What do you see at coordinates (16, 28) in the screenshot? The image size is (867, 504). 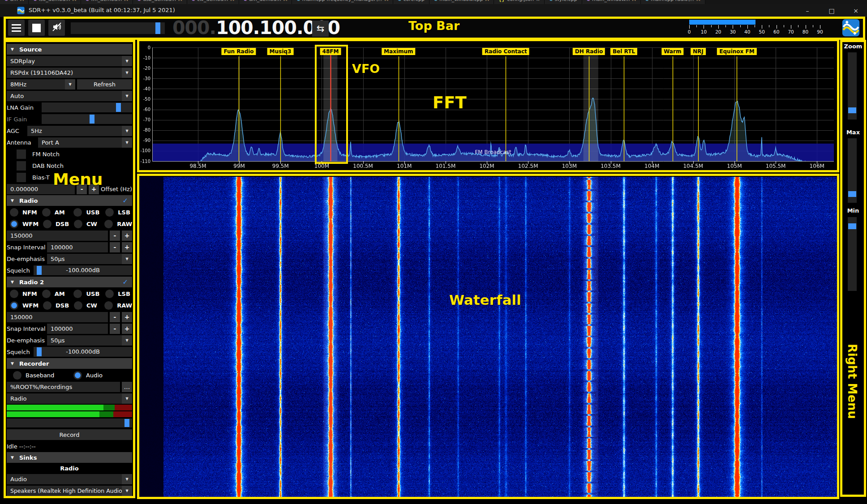 I see `menu-toggle-button` at bounding box center [16, 28].